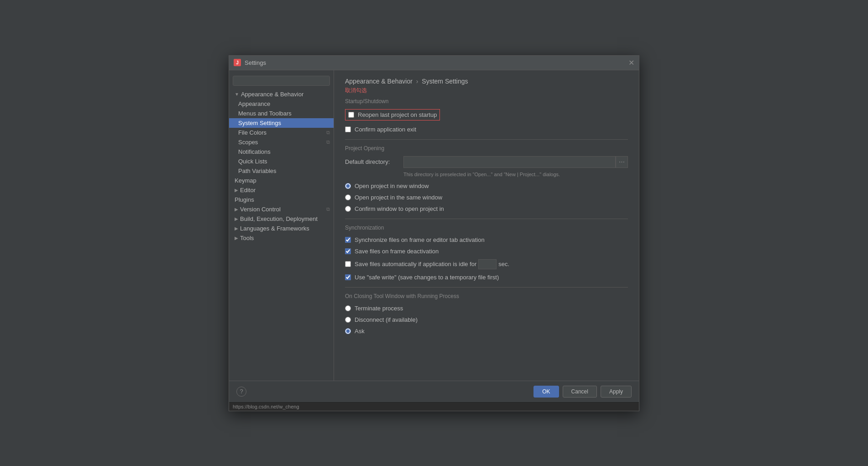 The width and height of the screenshot is (868, 466). I want to click on sidebar-label-file-colors: File Colors, so click(252, 132).